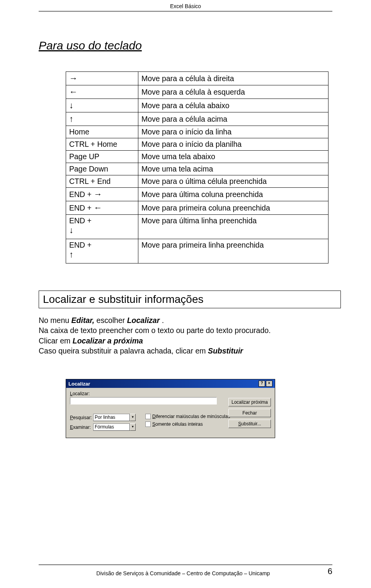 Image resolution: width=371 pixels, height=588 pixels. I want to click on titlebar-buttons: ? ×, so click(265, 384).